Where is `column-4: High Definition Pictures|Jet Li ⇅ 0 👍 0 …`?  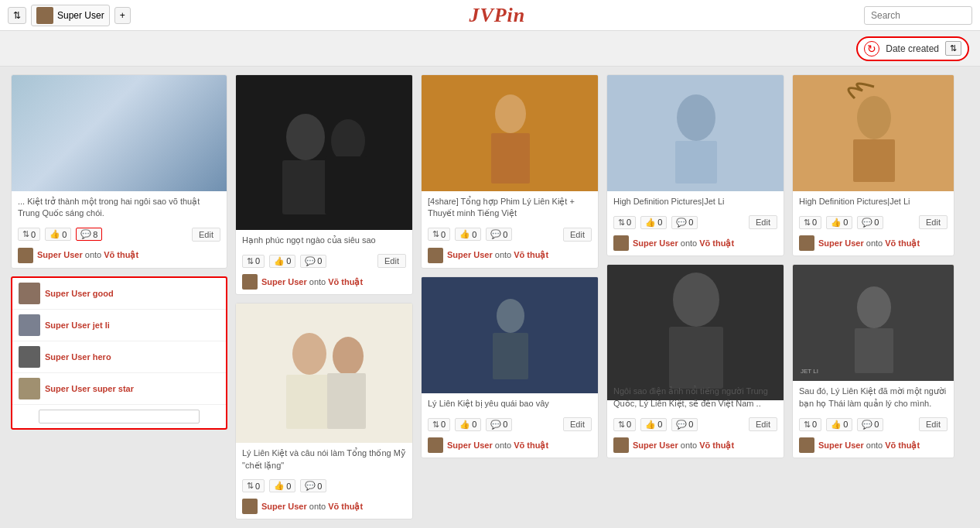
column-4: High Definition Pictures|Jet Li ⇅ 0 👍 0 … is located at coordinates (695, 266).